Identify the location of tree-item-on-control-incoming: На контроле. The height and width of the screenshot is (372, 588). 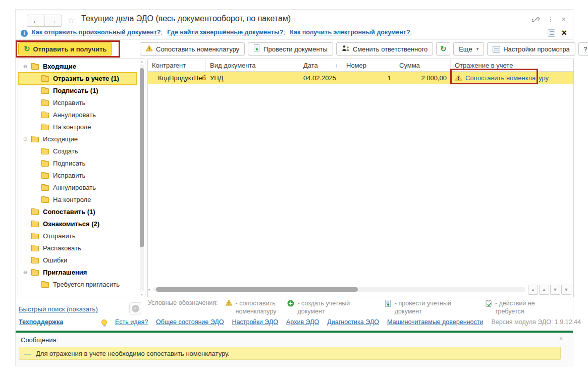
(78, 127).